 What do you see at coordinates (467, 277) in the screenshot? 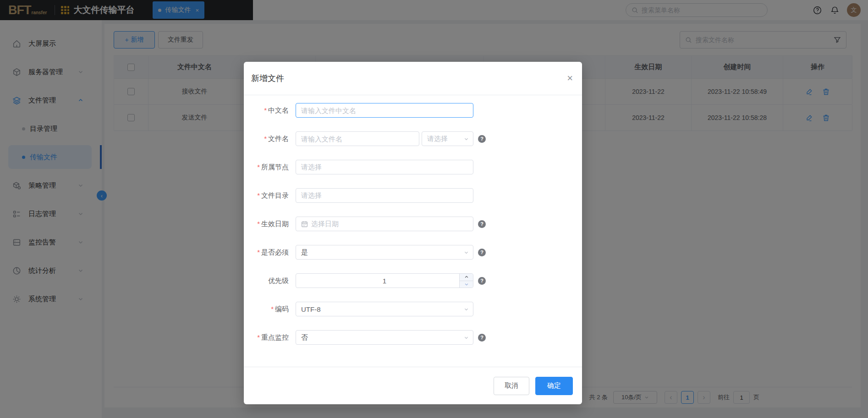
I see `increase-button` at bounding box center [467, 277].